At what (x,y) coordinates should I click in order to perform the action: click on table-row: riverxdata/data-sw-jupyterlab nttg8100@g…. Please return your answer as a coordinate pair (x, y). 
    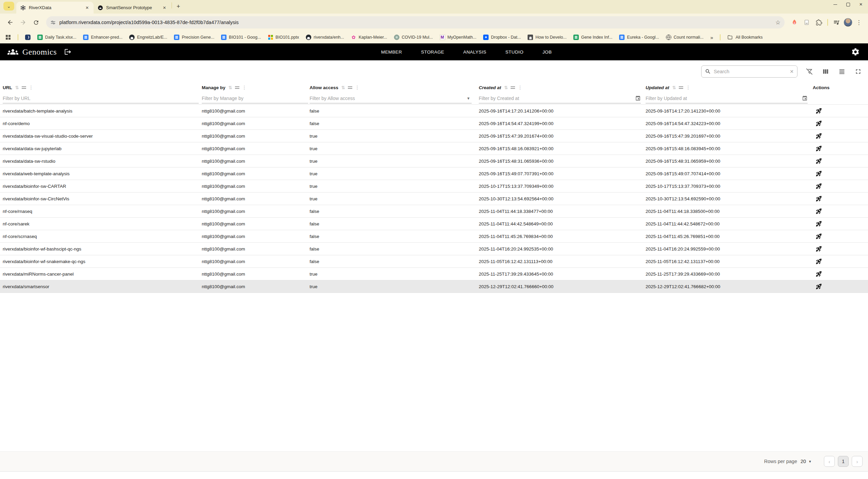
    Looking at the image, I should click on (434, 148).